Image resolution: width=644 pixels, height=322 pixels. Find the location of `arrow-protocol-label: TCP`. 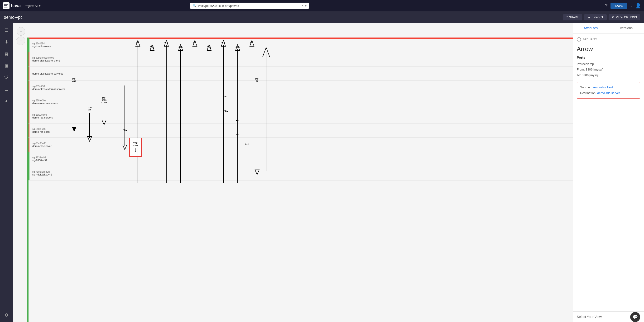

arrow-protocol-label: TCP is located at coordinates (136, 143).